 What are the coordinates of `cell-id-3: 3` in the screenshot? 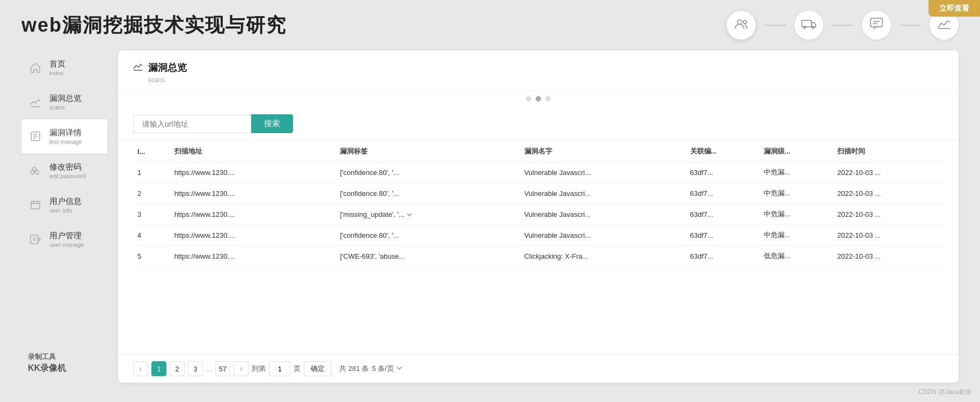 It's located at (151, 215).